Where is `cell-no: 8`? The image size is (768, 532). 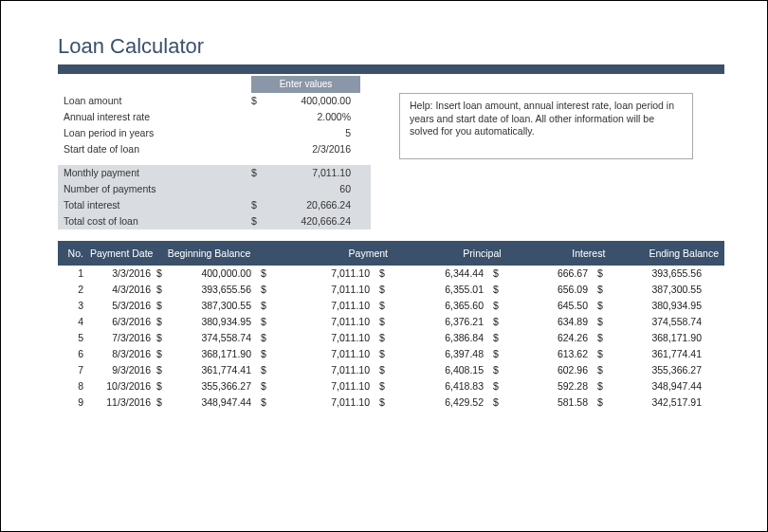
cell-no: 8 is located at coordinates (72, 387).